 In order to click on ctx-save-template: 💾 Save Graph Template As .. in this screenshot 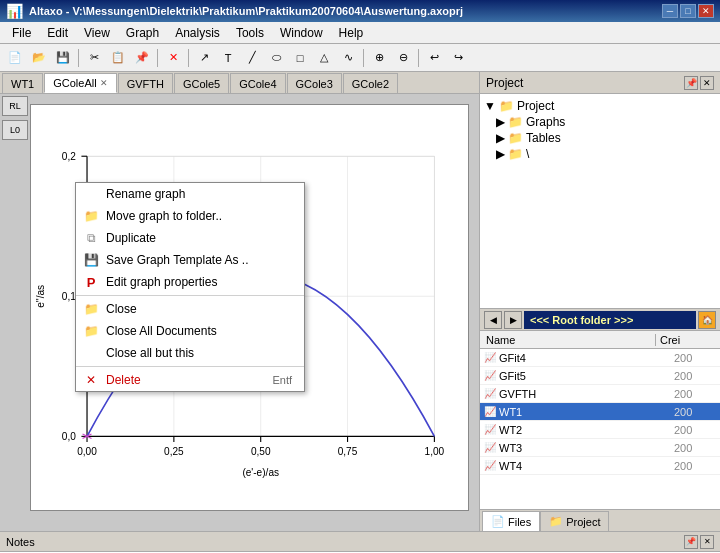, I will do `click(190, 260)`.